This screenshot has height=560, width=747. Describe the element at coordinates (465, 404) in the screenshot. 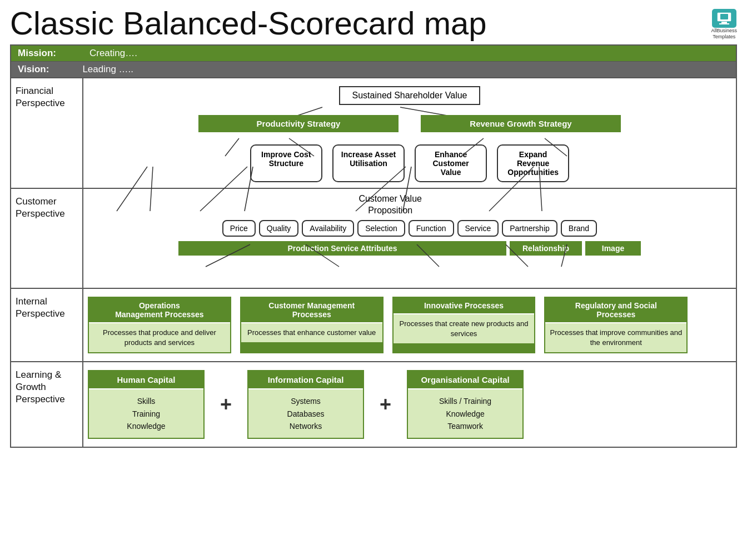

I see `organisational-capital-box: Organisational Capital Skills / Training…` at that location.